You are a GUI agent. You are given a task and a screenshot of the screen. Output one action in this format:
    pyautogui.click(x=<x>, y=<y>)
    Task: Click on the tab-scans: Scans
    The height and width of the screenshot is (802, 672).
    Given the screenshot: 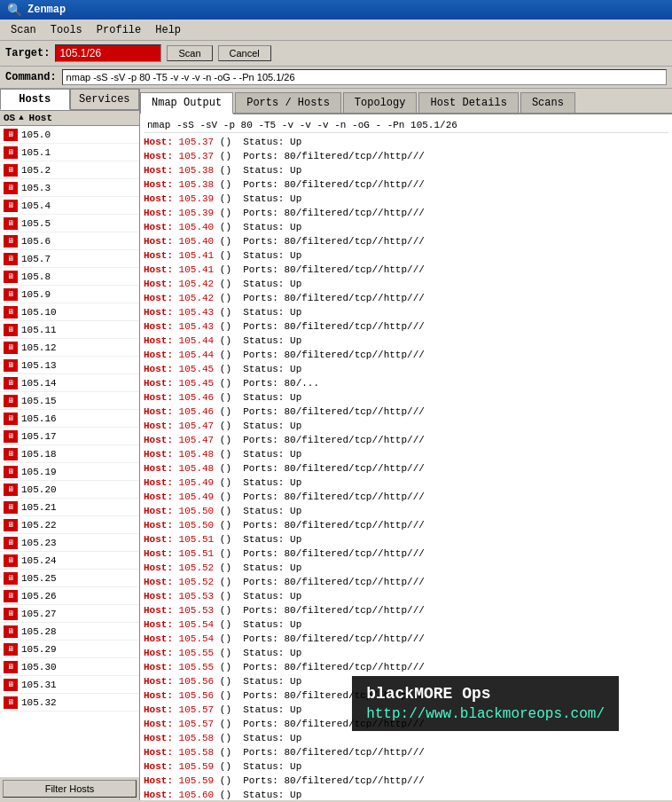 What is the action you would take?
    pyautogui.click(x=548, y=103)
    